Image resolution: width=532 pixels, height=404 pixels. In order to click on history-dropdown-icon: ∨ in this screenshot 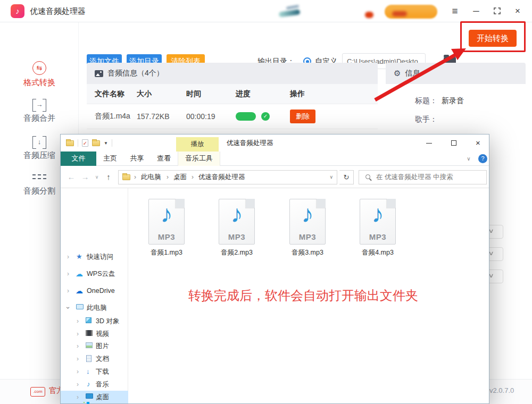, I will do `click(97, 177)`.